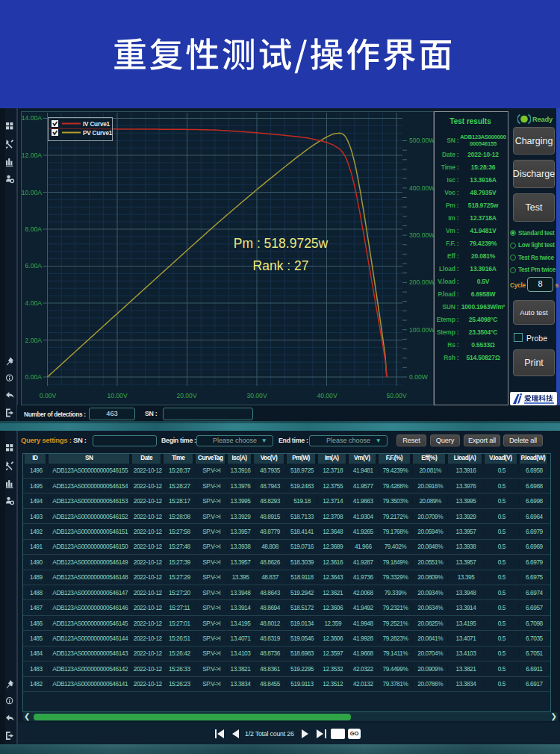 The width and height of the screenshot is (560, 754). Describe the element at coordinates (34, 229) in the screenshot. I see `svg-text: 8.00A` at that location.